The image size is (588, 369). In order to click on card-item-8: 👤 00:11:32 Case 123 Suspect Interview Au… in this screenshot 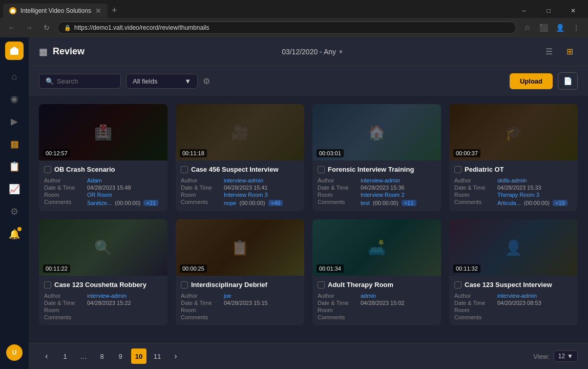, I will do `click(513, 273)`.